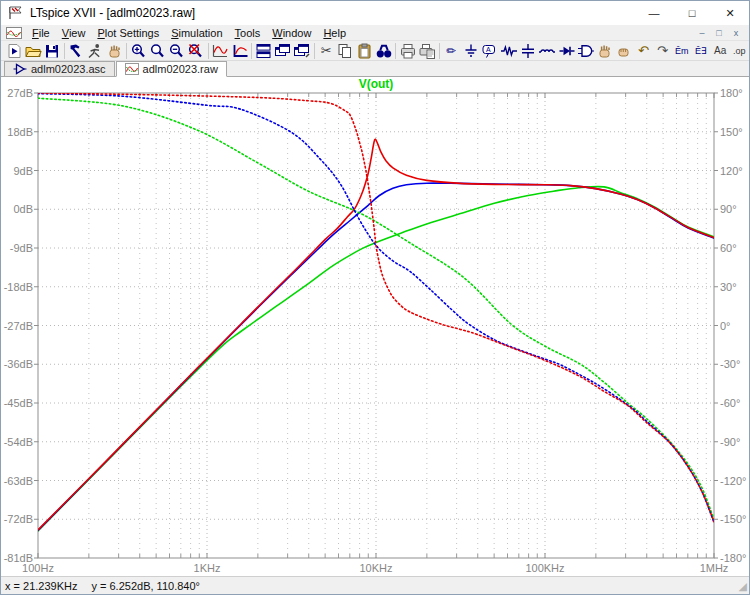 Image resolution: width=750 pixels, height=595 pixels. Describe the element at coordinates (604, 50) in the screenshot. I see `move-button` at that location.